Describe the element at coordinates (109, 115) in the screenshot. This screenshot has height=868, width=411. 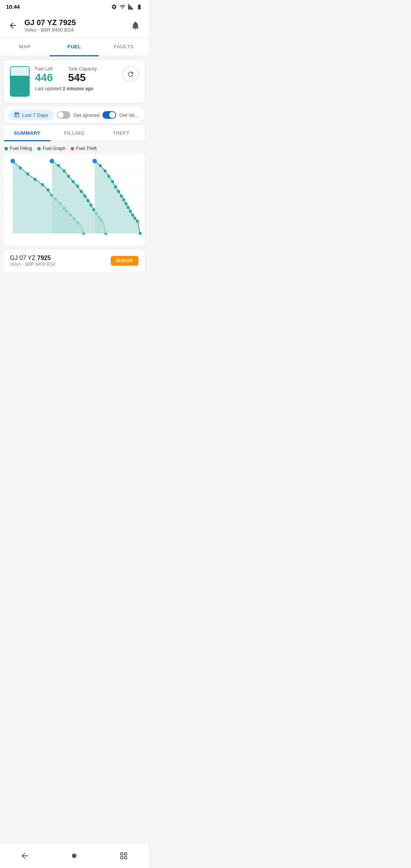
I see `vehicle-toggle` at that location.